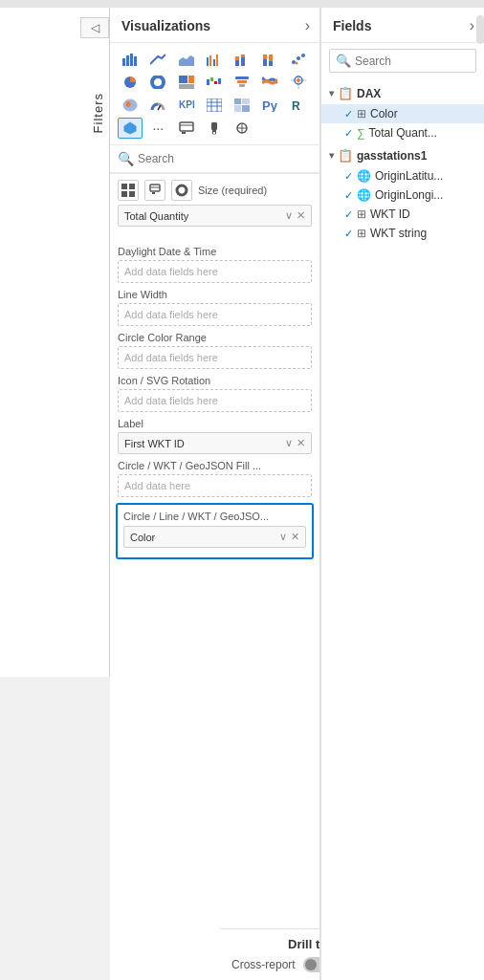  I want to click on dax-table-icon: 📋, so click(345, 94).